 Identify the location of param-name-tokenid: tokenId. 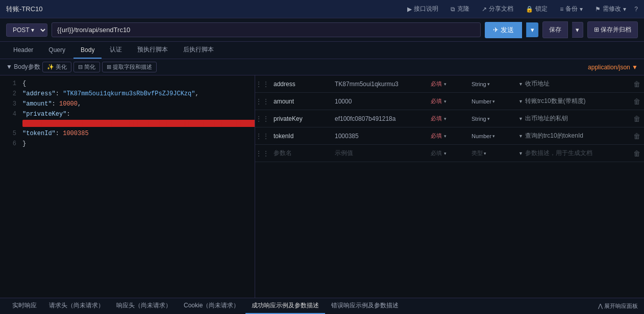
(300, 136).